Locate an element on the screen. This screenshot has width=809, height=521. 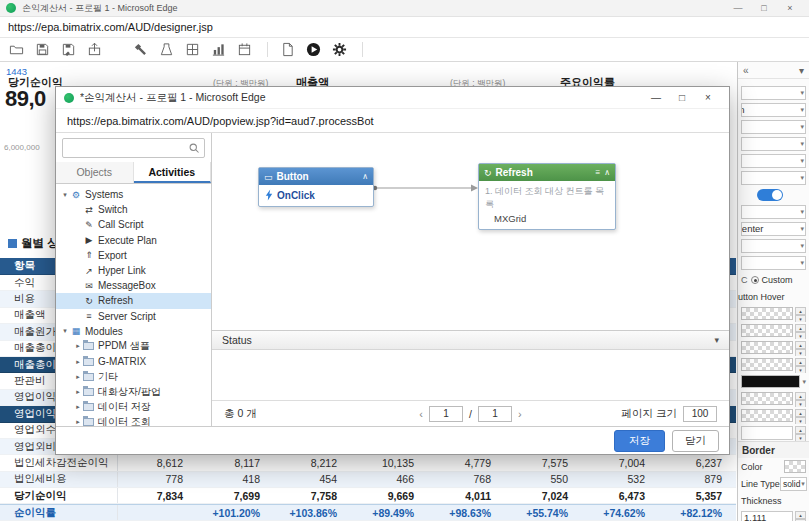
collapse-panel-icon: « is located at coordinates (746, 70).